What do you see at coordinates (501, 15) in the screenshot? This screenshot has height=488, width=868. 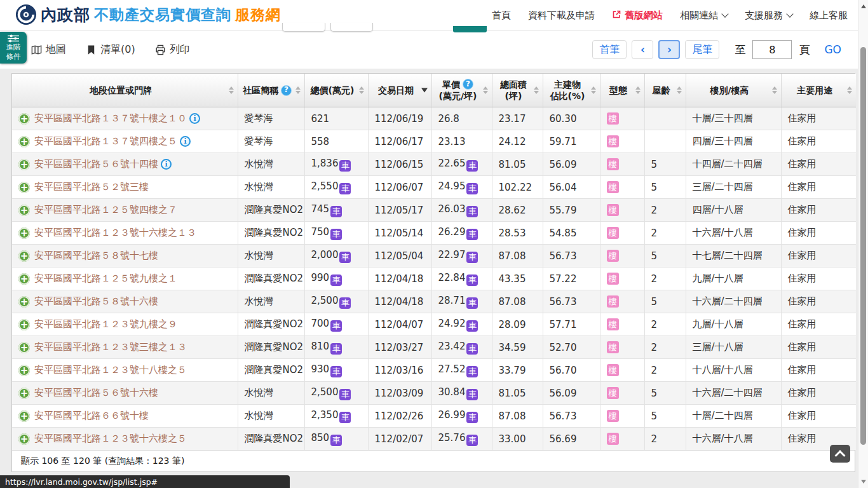 I see `nav-item-home: 首頁` at bounding box center [501, 15].